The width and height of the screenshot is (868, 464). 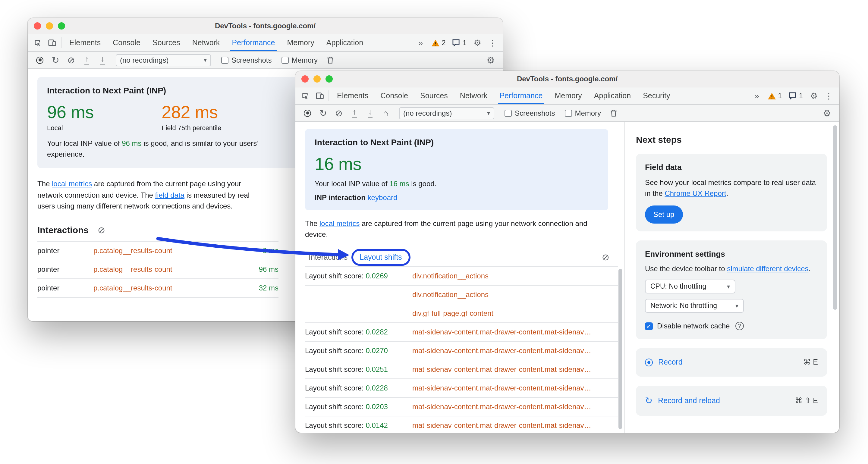 What do you see at coordinates (620, 349) in the screenshot?
I see `list-scrollbar` at bounding box center [620, 349].